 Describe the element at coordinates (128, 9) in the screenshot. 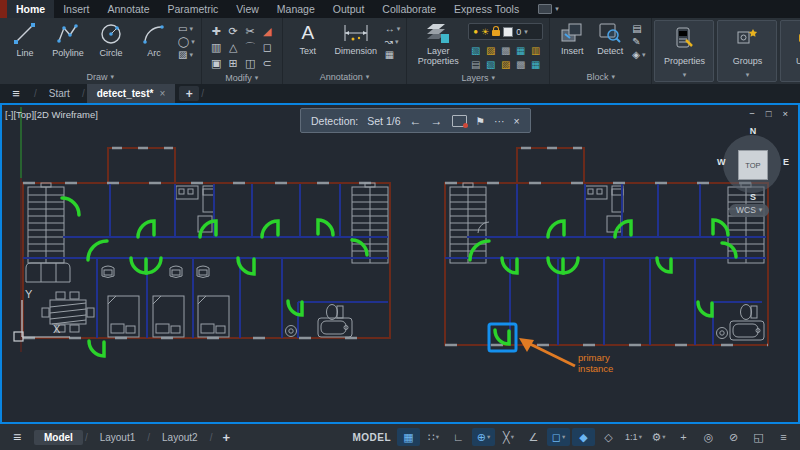

I see `ribbon-tab-annotate: Annotate` at that location.